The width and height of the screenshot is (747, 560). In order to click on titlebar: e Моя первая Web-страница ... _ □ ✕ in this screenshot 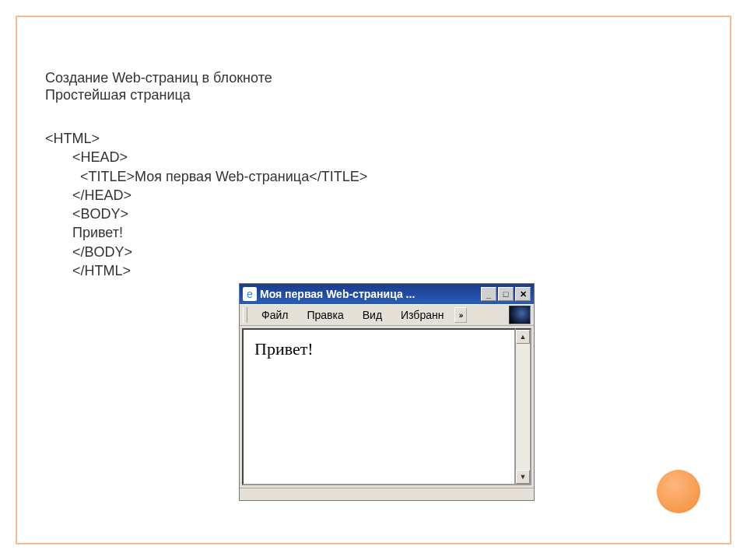, I will do `click(387, 294)`.